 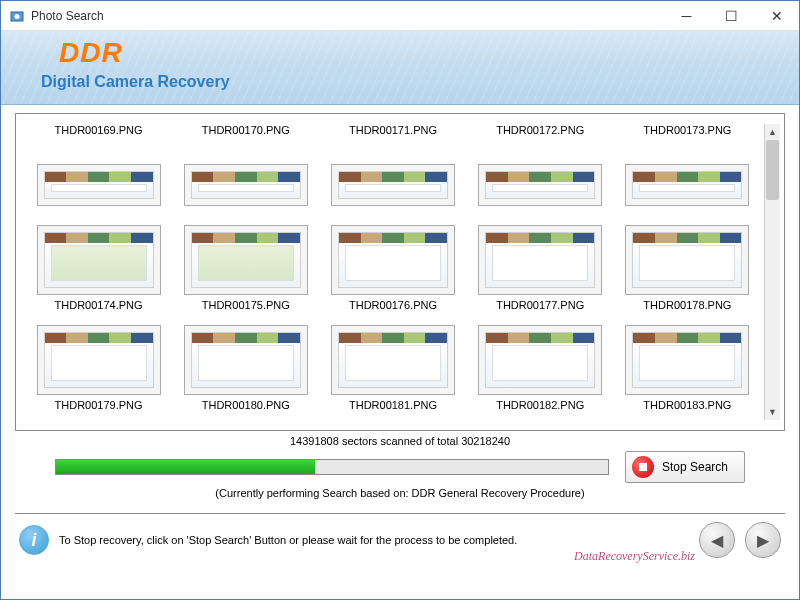 What do you see at coordinates (685, 467) in the screenshot?
I see `stop-search-button: Stop Search` at bounding box center [685, 467].